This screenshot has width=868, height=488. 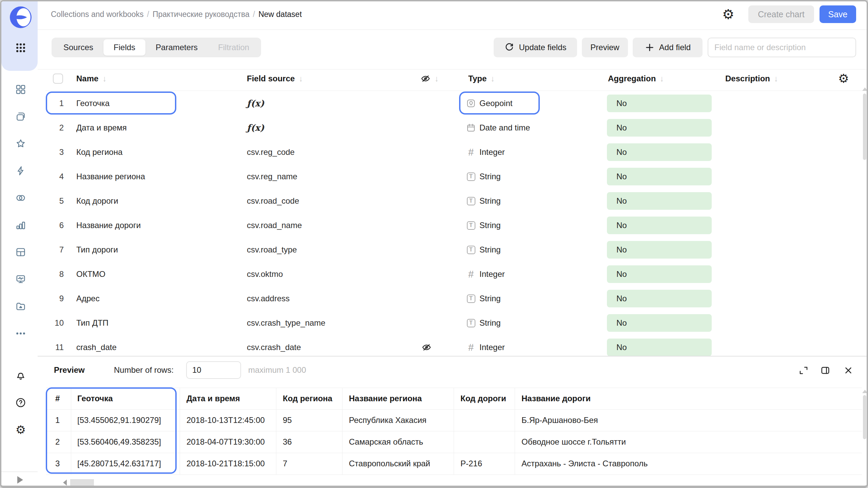 I want to click on preview-cell: Астрахань - Элиста - Ставрополь, so click(x=585, y=464).